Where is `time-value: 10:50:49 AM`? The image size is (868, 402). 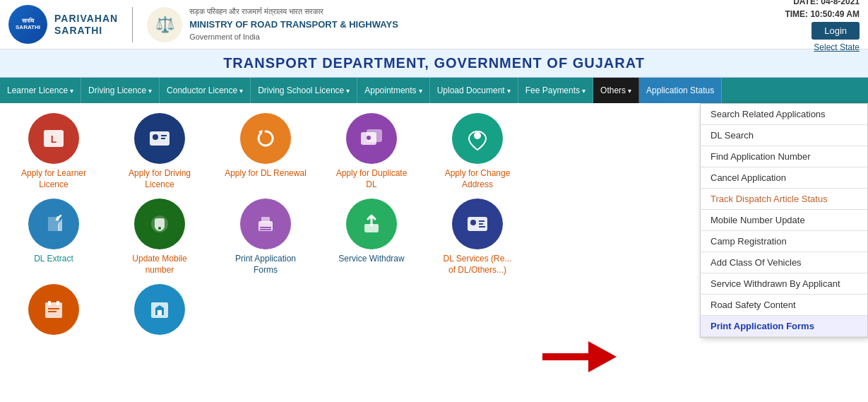
time-value: 10:50:49 AM is located at coordinates (835, 14).